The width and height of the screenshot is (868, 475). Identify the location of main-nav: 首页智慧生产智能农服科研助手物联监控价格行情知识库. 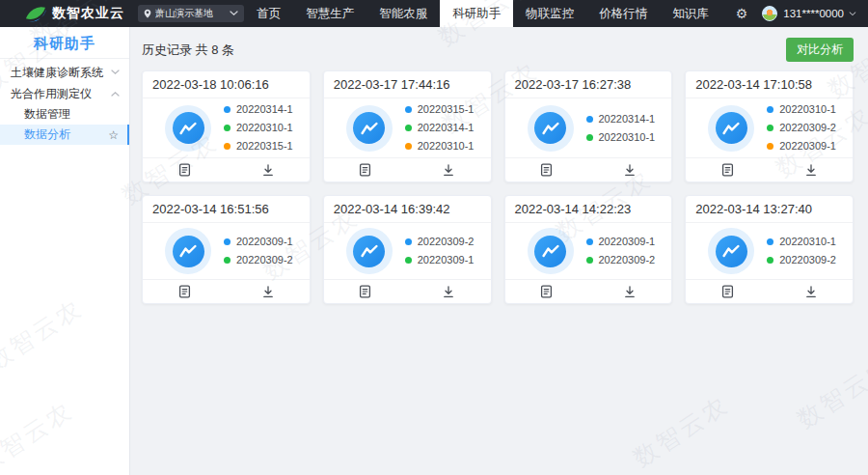
(482, 14).